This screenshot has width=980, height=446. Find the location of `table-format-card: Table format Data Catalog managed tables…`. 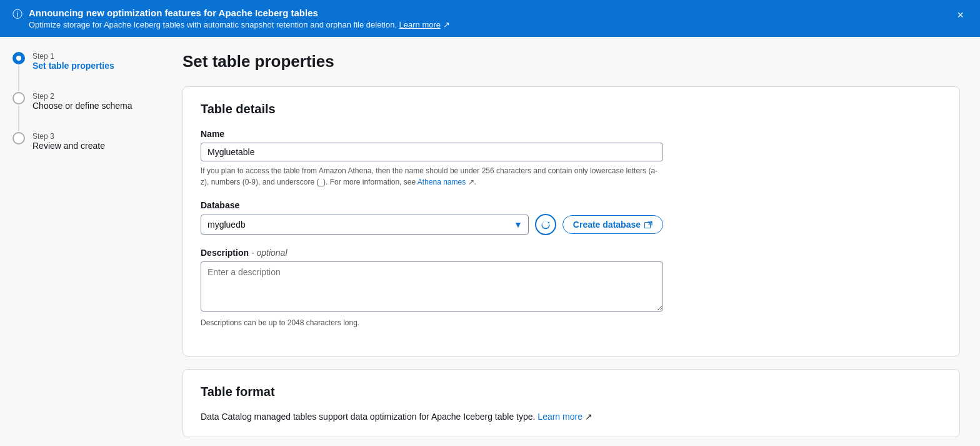

table-format-card: Table format Data Catalog managed tables… is located at coordinates (571, 403).